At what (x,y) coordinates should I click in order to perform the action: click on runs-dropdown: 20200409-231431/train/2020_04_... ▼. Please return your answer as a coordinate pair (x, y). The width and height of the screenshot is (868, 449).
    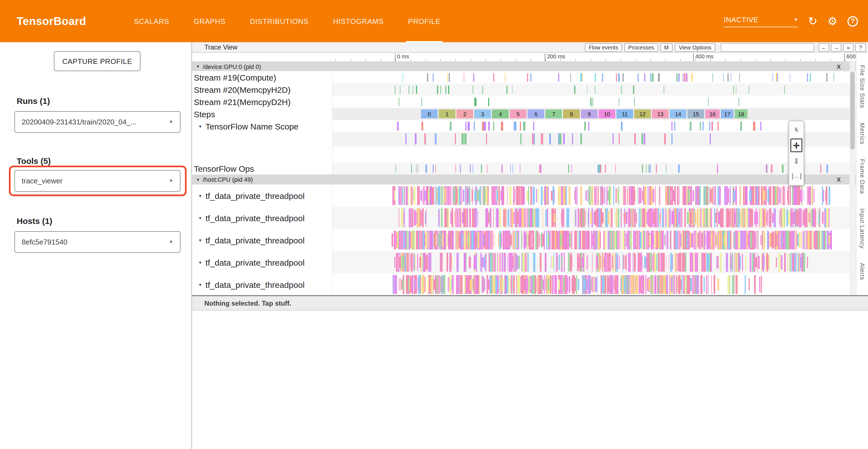
    Looking at the image, I should click on (98, 122).